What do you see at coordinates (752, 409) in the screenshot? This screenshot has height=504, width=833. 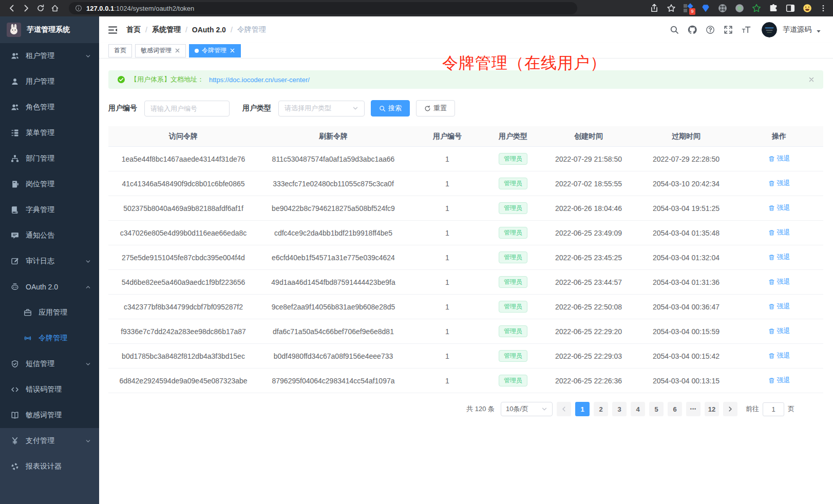 I see `goto-label: 前往` at bounding box center [752, 409].